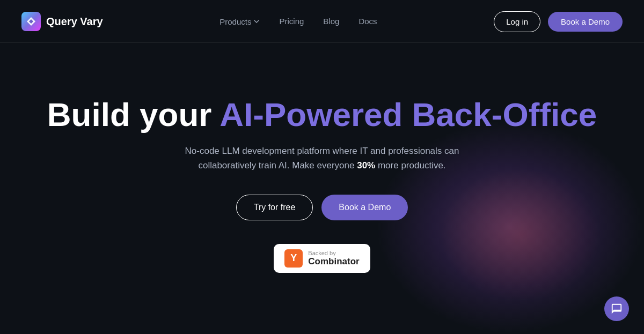 The width and height of the screenshot is (644, 334). Describe the element at coordinates (275, 207) in the screenshot. I see `try-free-button: Try for free` at that location.